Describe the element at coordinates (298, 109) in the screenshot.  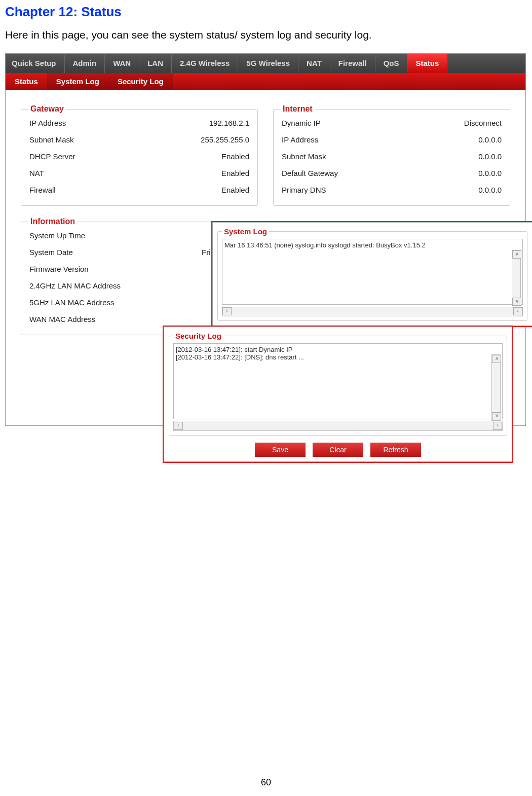
I see `internet-legend: Internet` at that location.